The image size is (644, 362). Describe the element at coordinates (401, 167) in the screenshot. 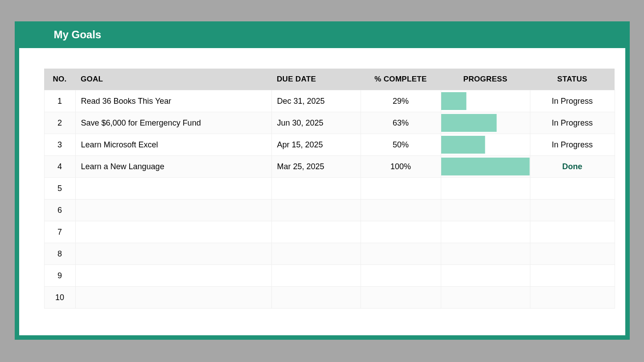

I see `cell-pct: 100%` at that location.